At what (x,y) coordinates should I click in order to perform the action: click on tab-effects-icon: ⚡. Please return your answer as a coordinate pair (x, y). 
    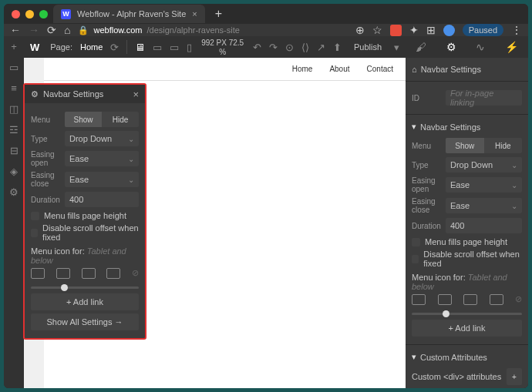
    Looking at the image, I should click on (512, 47).